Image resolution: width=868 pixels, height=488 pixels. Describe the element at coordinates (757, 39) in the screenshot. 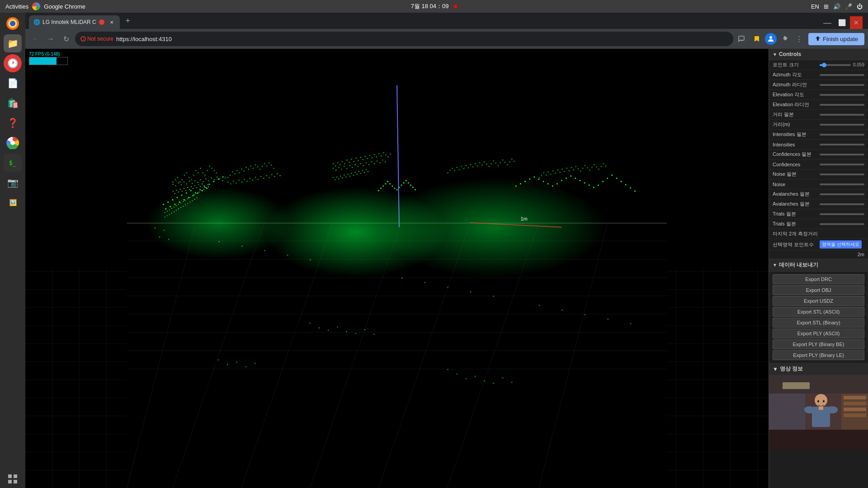

I see `bookmark-icon` at that location.